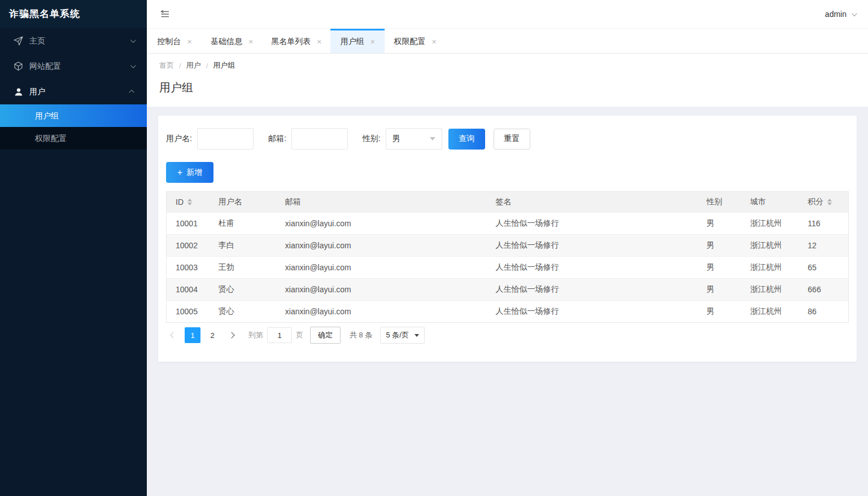 The height and width of the screenshot is (496, 868). Describe the element at coordinates (256, 335) in the screenshot. I see `goto-page-label: 到第` at that location.